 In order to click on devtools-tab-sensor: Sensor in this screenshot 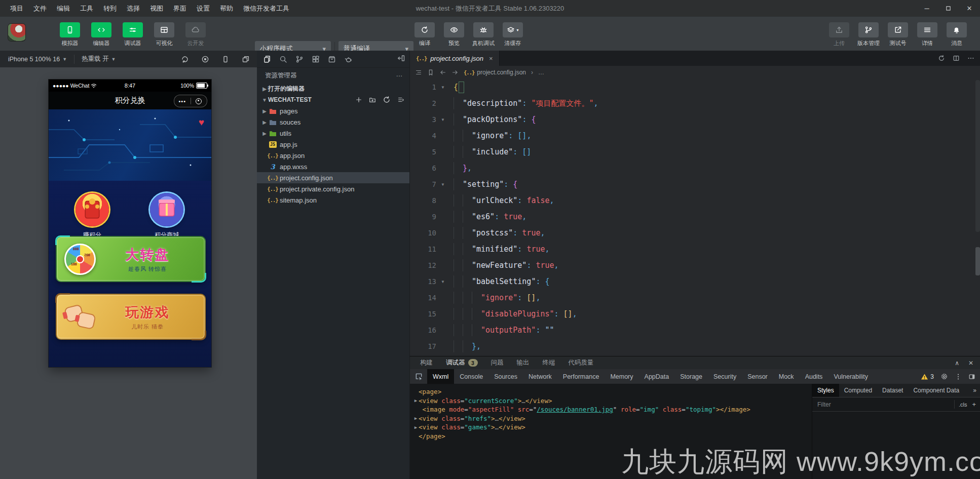, I will do `click(758, 377)`.